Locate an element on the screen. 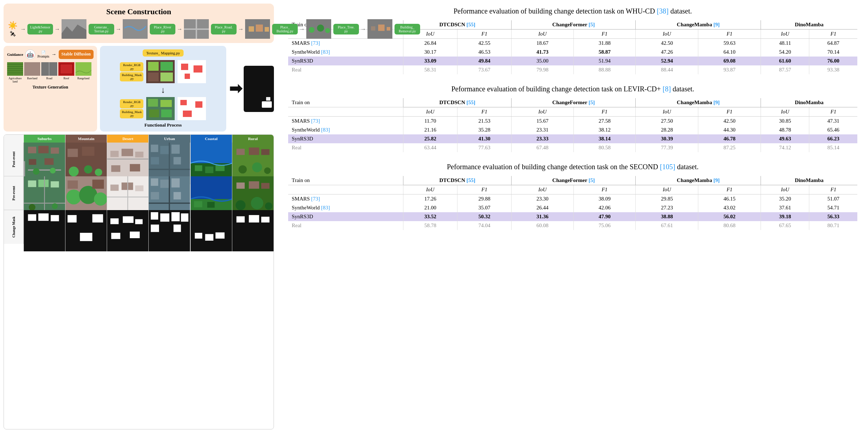 This screenshot has height=433, width=868. val: 41.73 is located at coordinates (543, 52).